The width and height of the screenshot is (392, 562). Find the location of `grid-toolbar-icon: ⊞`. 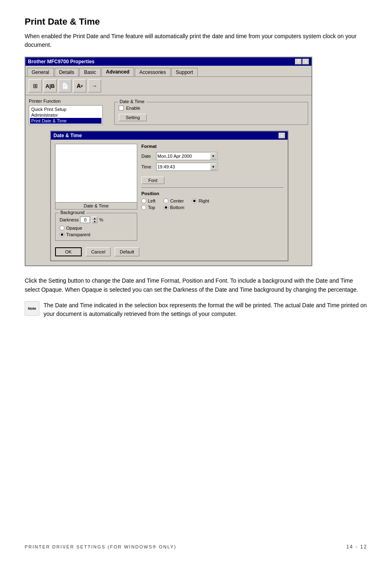

grid-toolbar-icon: ⊞ is located at coordinates (35, 86).